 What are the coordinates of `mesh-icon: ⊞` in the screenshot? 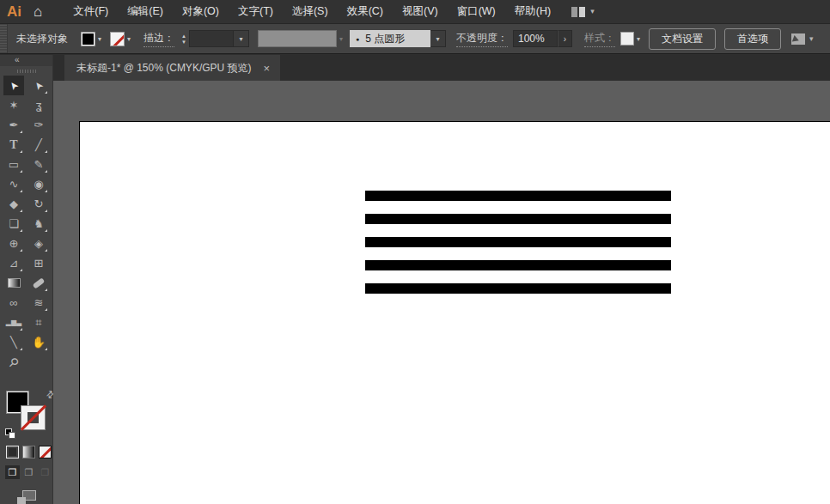 It's located at (40, 263).